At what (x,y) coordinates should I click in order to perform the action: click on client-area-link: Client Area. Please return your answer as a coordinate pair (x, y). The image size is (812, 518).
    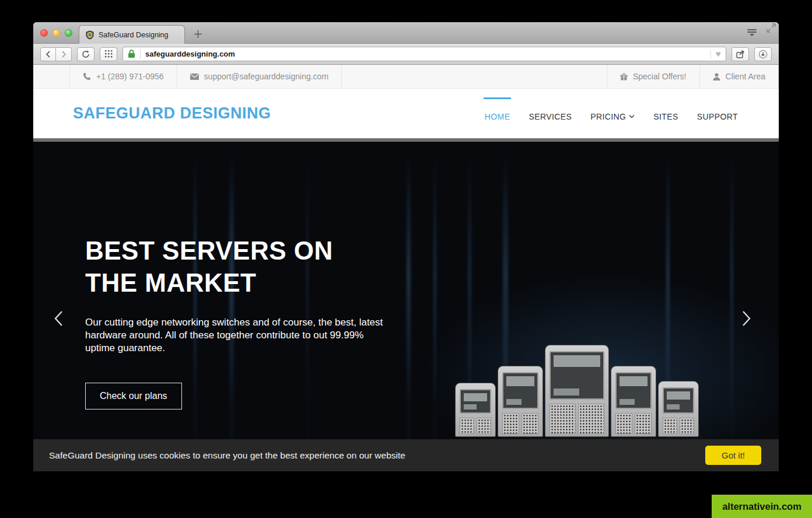
    Looking at the image, I should click on (740, 76).